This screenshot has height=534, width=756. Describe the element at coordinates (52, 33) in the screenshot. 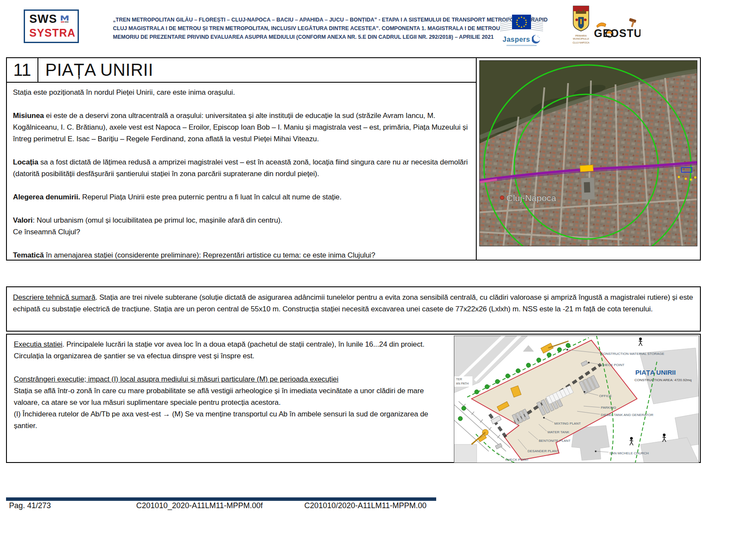

I see `systra-text: SYSTRA` at that location.